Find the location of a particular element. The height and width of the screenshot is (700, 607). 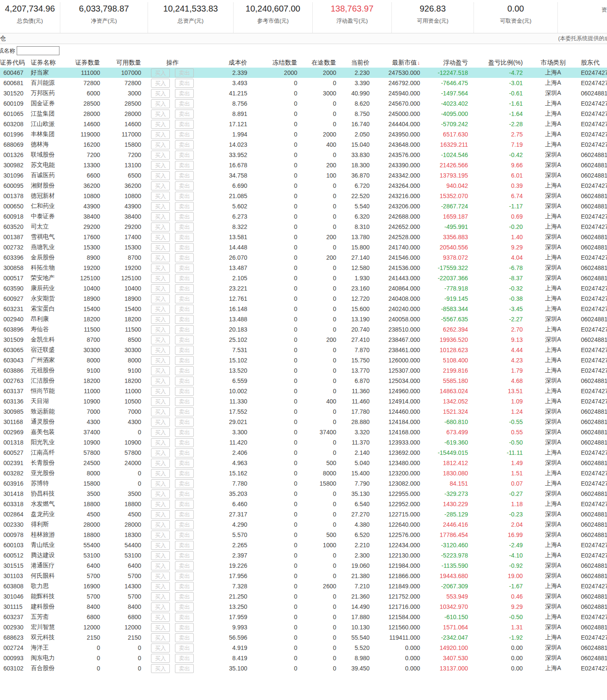

table-row: 603065 宿迁联盛 30300 30300 买入 卖出 7.531 0 0 … is located at coordinates (304, 350).